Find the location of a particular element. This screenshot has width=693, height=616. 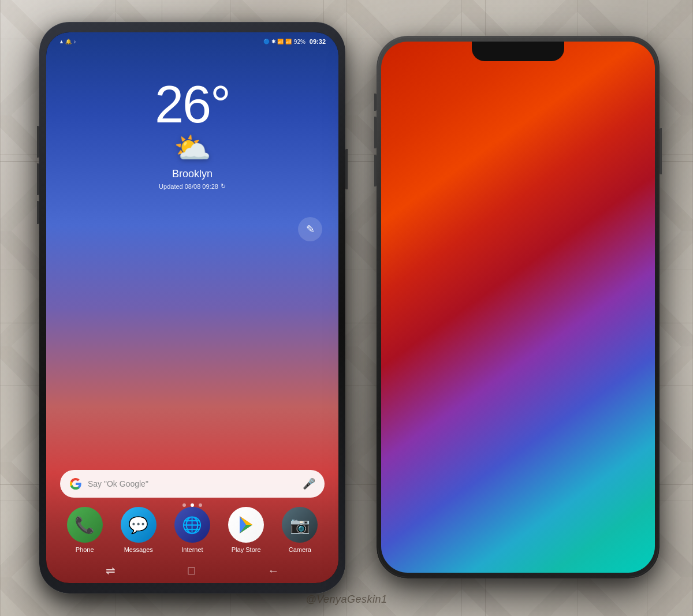

samsung-statusbar: ▲ 🔔 ♪ 🔵 ✱ 📶 📶 92% 09:32 is located at coordinates (192, 42).